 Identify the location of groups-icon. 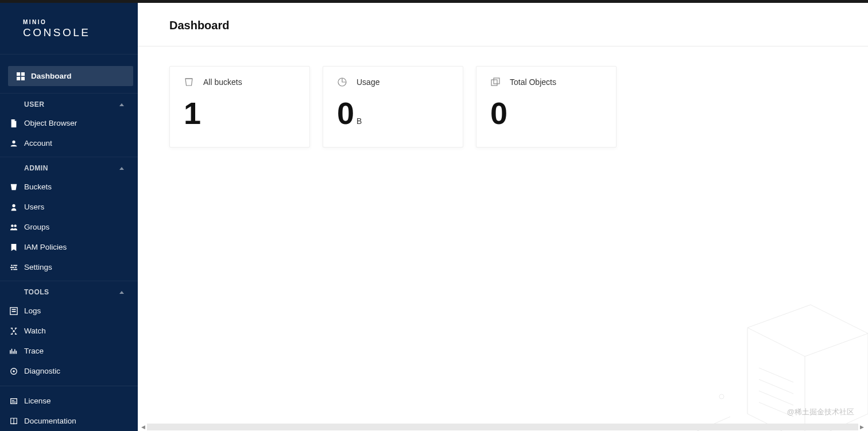
(14, 227).